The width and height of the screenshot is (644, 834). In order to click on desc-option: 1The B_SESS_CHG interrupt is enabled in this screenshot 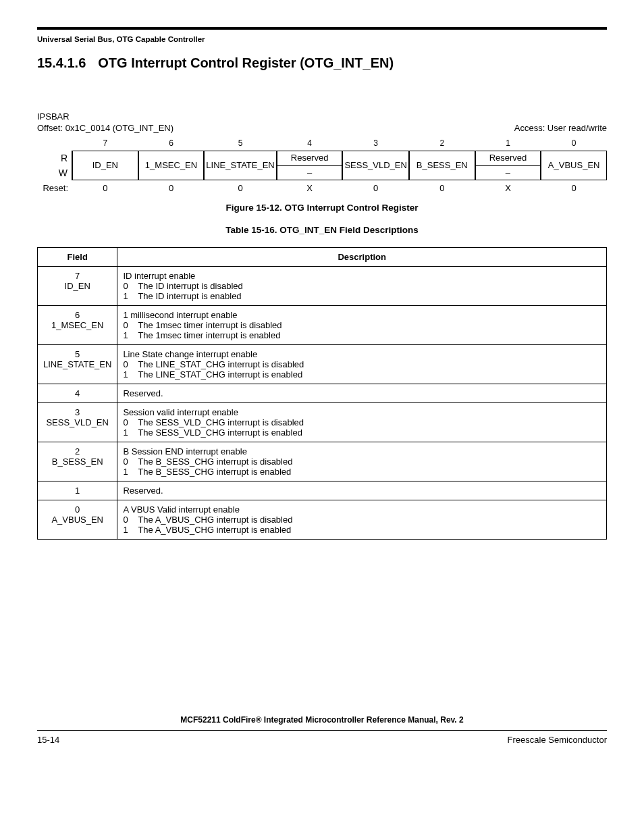, I will do `click(362, 471)`.